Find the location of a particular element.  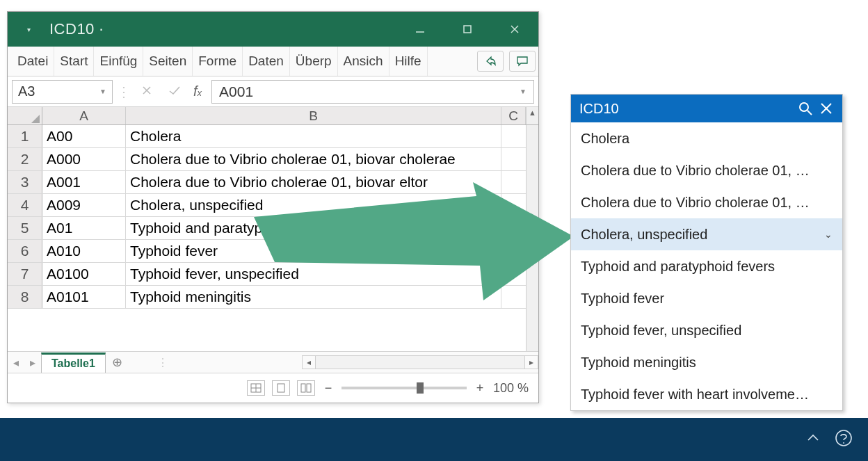

row-header: 5 is located at coordinates (25, 228).